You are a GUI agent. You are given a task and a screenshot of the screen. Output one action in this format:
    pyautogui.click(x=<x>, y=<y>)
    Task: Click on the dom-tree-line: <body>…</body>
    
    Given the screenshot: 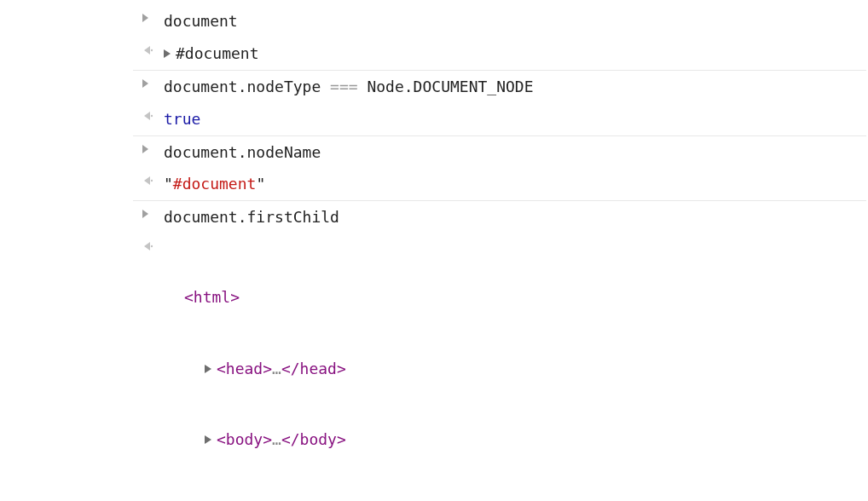 What is the action you would take?
    pyautogui.click(x=515, y=440)
    